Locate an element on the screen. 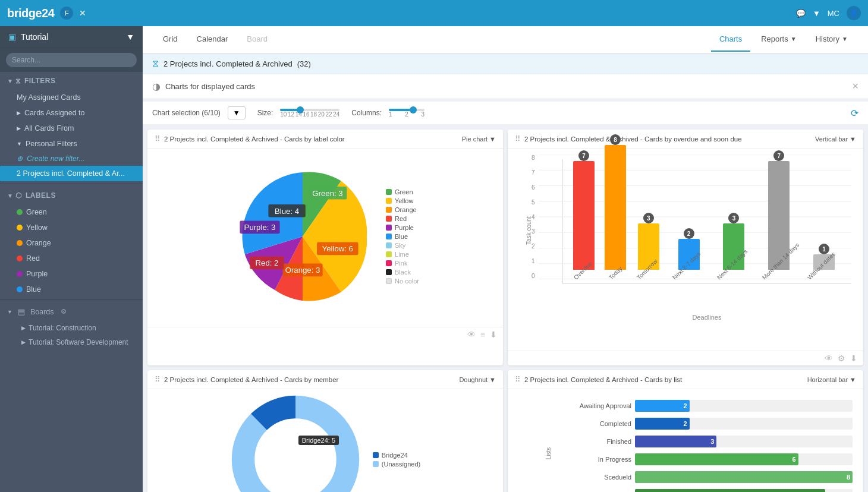 This screenshot has height=492, width=868. bar-badge-more14: 7 is located at coordinates (779, 156).